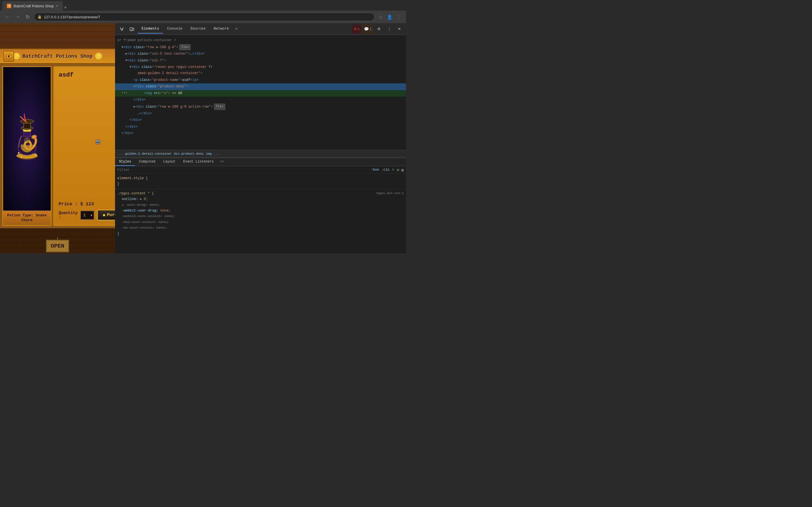 This screenshot has width=812, height=507. What do you see at coordinates (209, 154) in the screenshot?
I see `breadcrumb-item-img: img` at bounding box center [209, 154].